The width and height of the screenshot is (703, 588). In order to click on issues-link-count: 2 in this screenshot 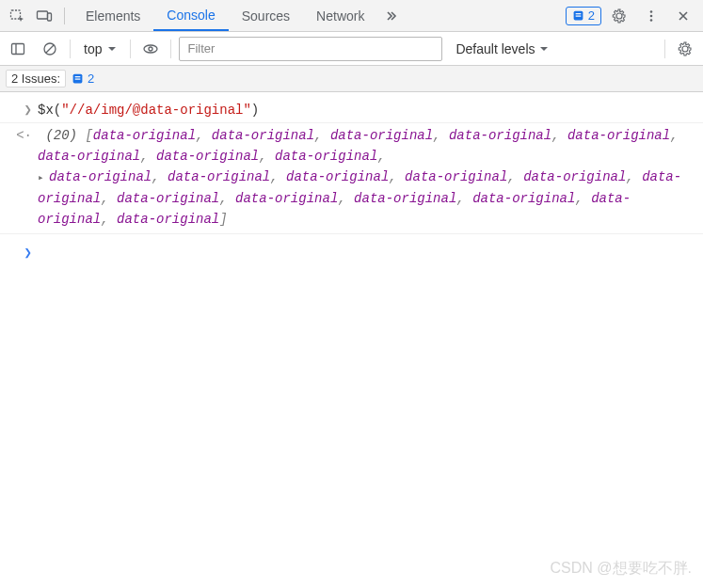, I will do `click(90, 79)`.